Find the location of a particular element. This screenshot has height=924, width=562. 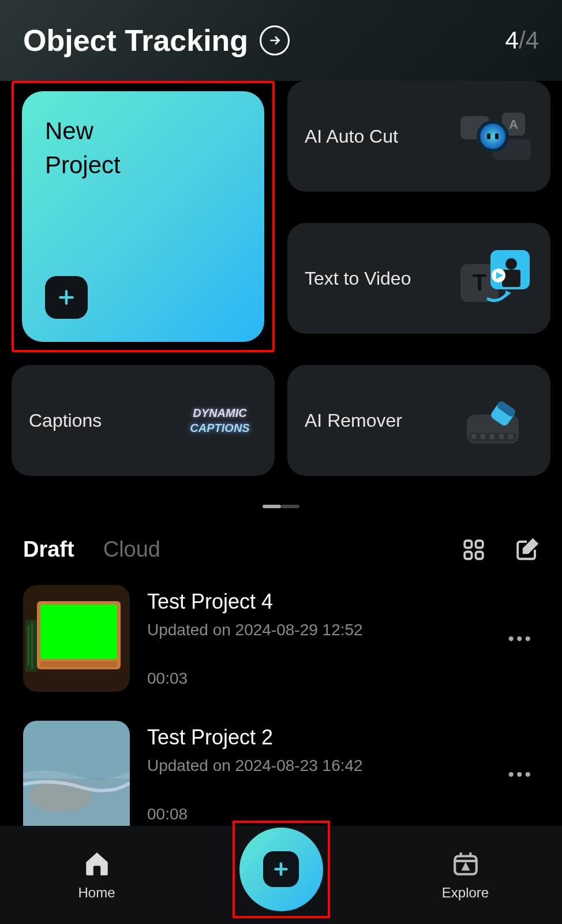

home-icon is located at coordinates (97, 865).